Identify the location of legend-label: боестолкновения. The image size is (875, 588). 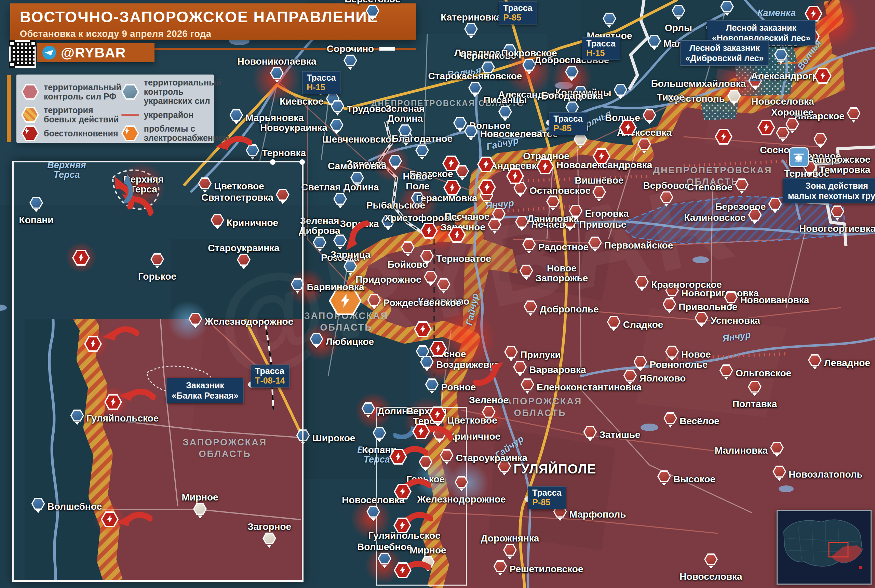
(81, 134).